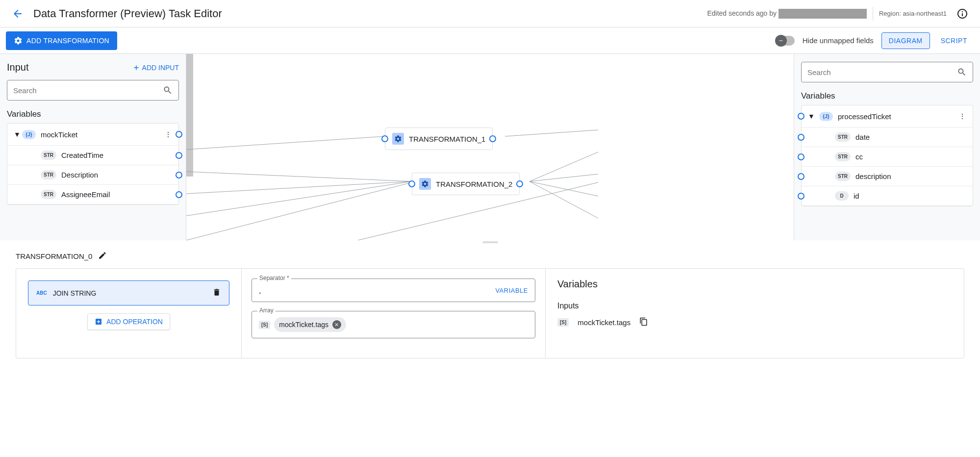 This screenshot has height=457, width=980. Describe the element at coordinates (62, 41) in the screenshot. I see `add-transformation-button: ADD TRANSFORMATION` at that location.